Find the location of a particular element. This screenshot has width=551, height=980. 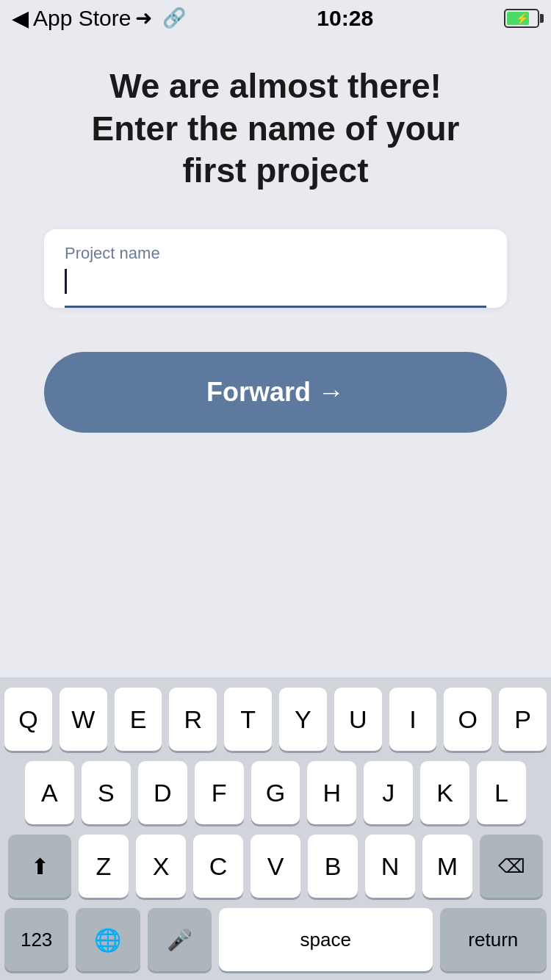

status-left: ◀ App Store ➜ 🔗 is located at coordinates (98, 18).